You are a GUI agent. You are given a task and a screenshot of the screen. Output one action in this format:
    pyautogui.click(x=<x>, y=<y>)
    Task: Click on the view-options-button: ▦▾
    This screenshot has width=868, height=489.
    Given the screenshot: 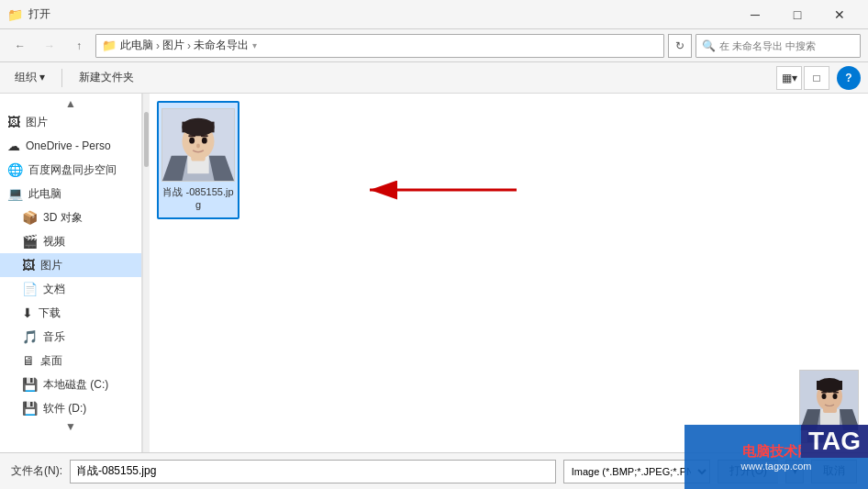 What is the action you would take?
    pyautogui.click(x=789, y=78)
    